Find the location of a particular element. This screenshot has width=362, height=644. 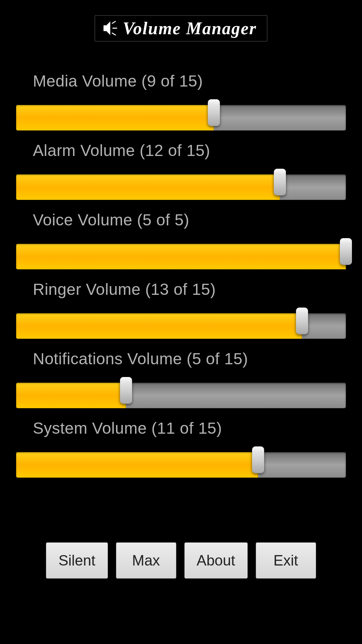

speaker-icon is located at coordinates (110, 28).